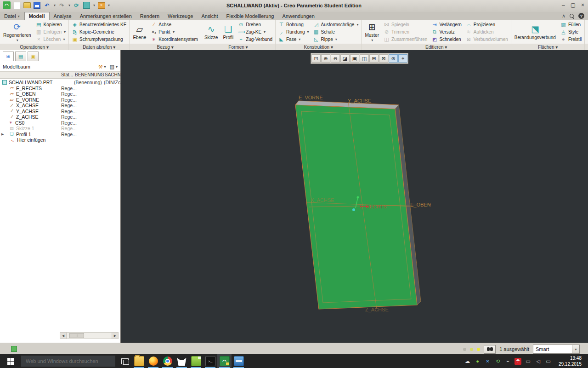 The width and height of the screenshot is (588, 368). Describe the element at coordinates (60, 83) in the screenshot. I see `tree-row-root: SCHALLWAND.PRT (Benennung) (DIN/Zchn` at that location.